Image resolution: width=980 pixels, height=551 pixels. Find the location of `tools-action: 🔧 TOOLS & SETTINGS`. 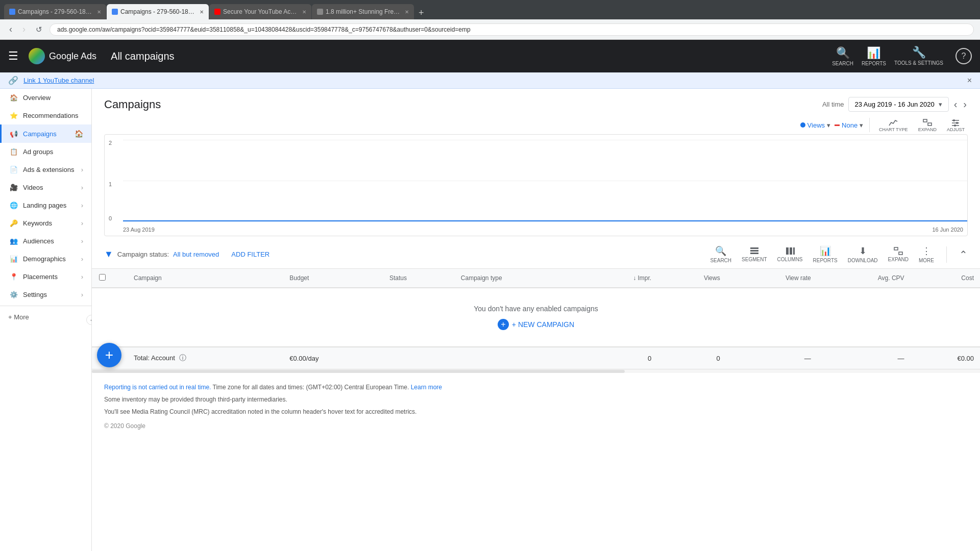

tools-action: 🔧 TOOLS & SETTINGS is located at coordinates (919, 56).